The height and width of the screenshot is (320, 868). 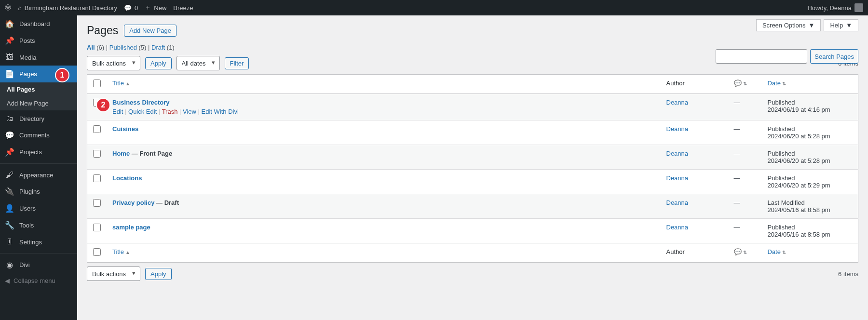 What do you see at coordinates (71, 8) in the screenshot?
I see `site-name-label: Birmingham Restaurant Directory` at bounding box center [71, 8].